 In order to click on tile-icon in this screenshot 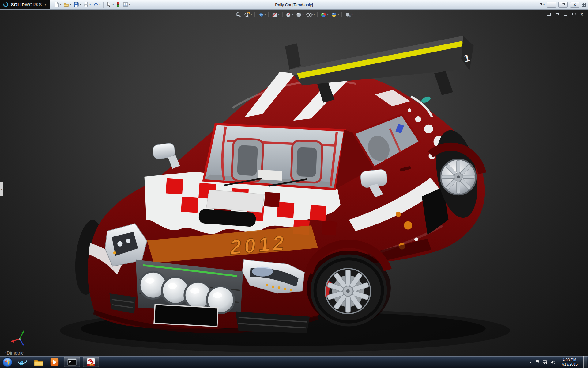, I will do `click(557, 14)`.